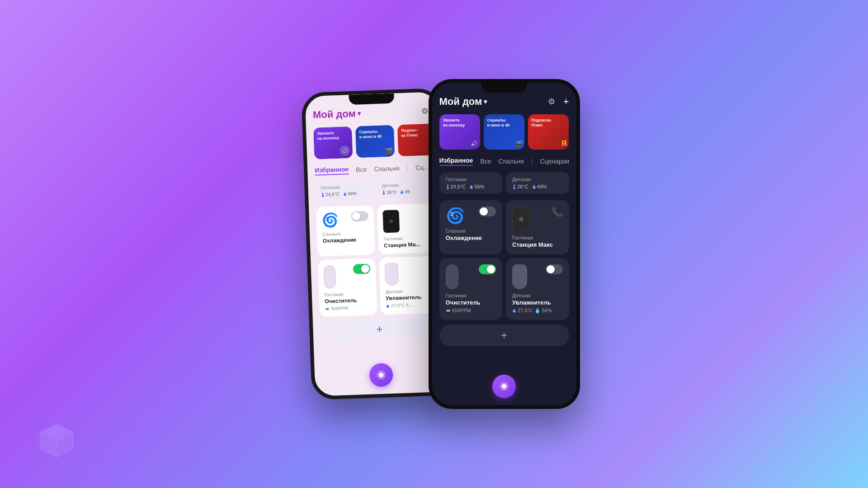 The height and width of the screenshot is (488, 868). Describe the element at coordinates (471, 289) in the screenshot. I see `device-purifier-dark: Гостиная Очиститель 556РРМ` at that location.